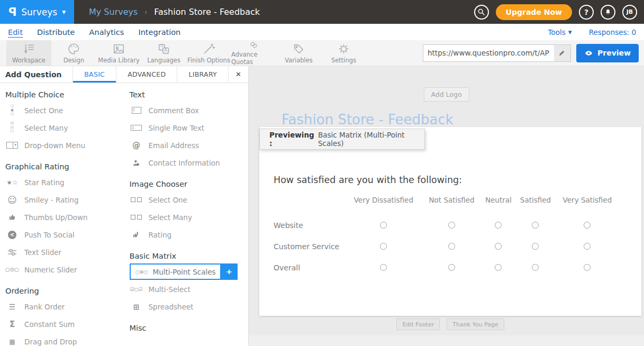  Describe the element at coordinates (137, 200) in the screenshot. I see `image-select-one-icon` at that location.